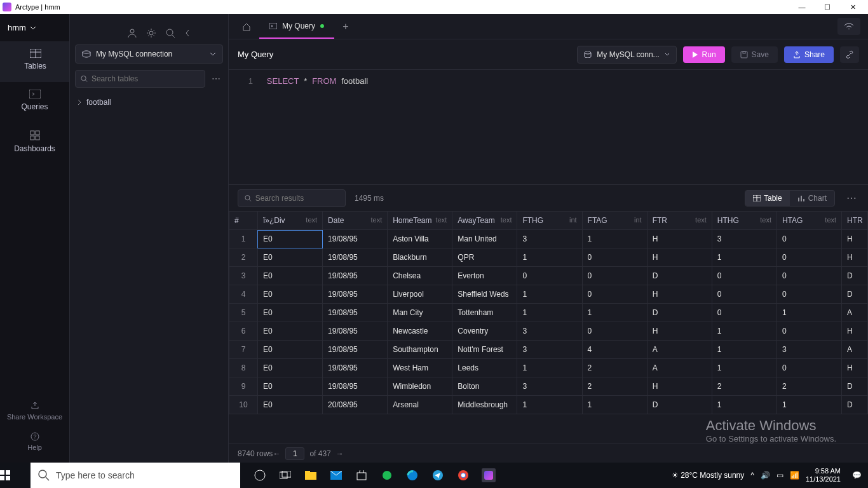 The height and width of the screenshot is (488, 868). Describe the element at coordinates (149, 102) in the screenshot. I see `tree-item-football: football` at that location.